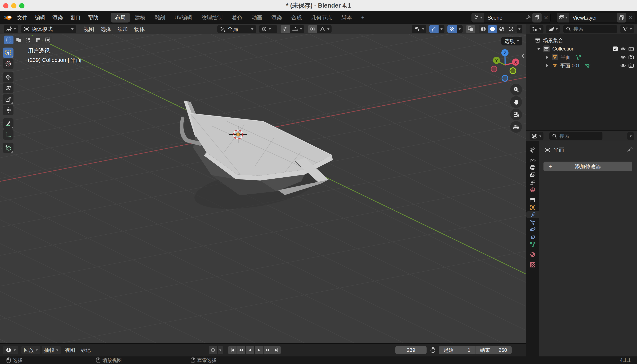 The height and width of the screenshot is (364, 637). What do you see at coordinates (28, 40) in the screenshot?
I see `select-mode-subtract-icon` at bounding box center [28, 40].